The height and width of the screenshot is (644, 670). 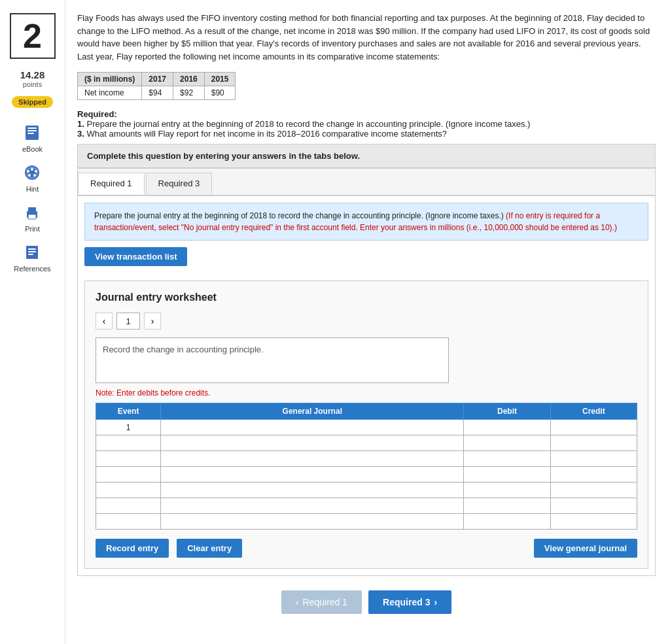 I want to click on record-entry-button: Record entry, so click(x=132, y=548).